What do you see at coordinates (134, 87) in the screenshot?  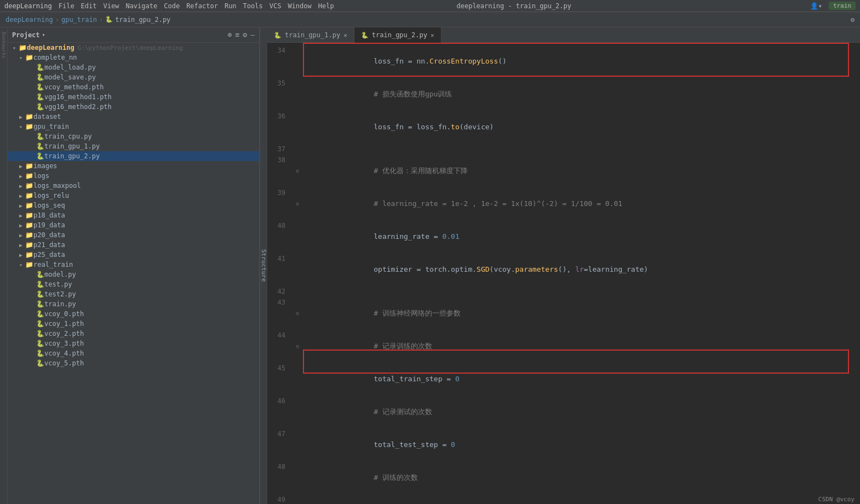 I see `tree-vcoy-method: 🐍 vcoy_method.pth` at bounding box center [134, 87].